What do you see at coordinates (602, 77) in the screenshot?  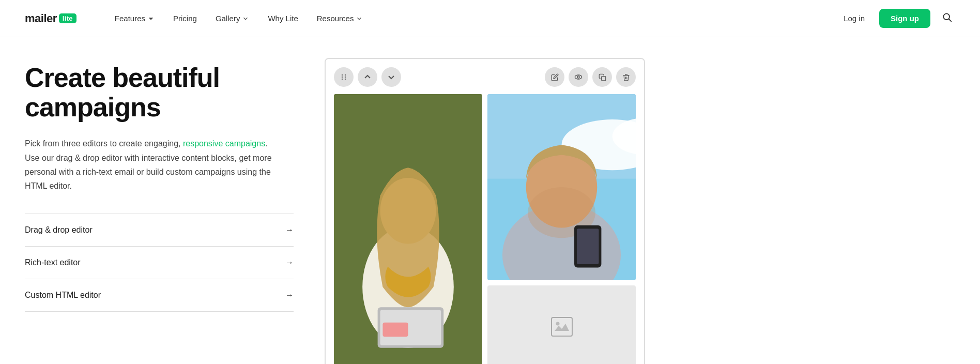 I see `duplicate-button` at bounding box center [602, 77].